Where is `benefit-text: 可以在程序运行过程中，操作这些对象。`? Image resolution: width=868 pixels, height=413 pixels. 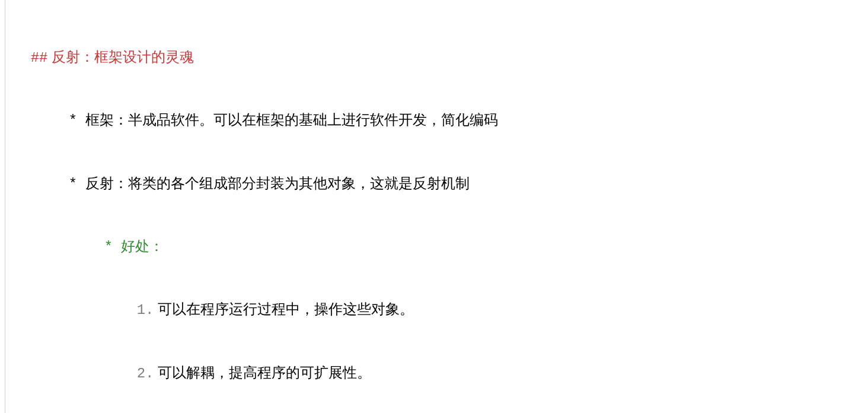 benefit-text: 可以在程序运行过程中，操作这些对象。 is located at coordinates (286, 309).